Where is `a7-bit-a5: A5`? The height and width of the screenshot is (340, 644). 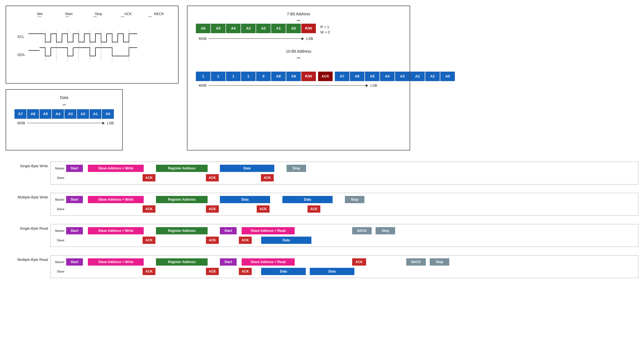 a7-bit-a5: A5 is located at coordinates (218, 28).